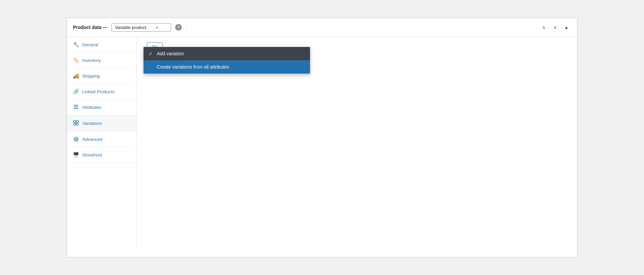 This screenshot has width=644, height=275. What do you see at coordinates (76, 139) in the screenshot?
I see `gear-icon: ⚙️` at bounding box center [76, 139].